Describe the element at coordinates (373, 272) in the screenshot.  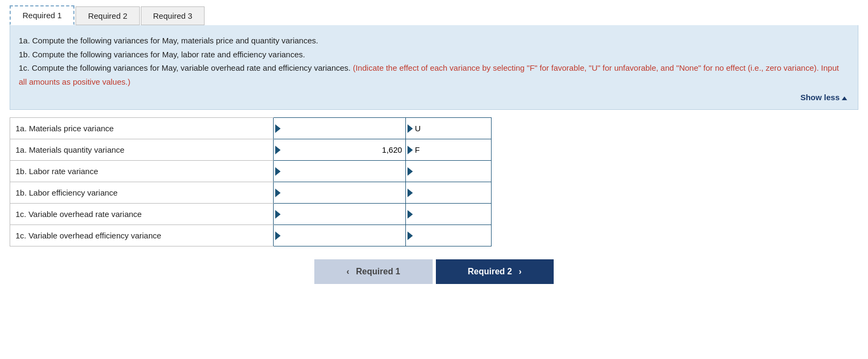
I see `prev-button: ‹ Required 1` at that location.